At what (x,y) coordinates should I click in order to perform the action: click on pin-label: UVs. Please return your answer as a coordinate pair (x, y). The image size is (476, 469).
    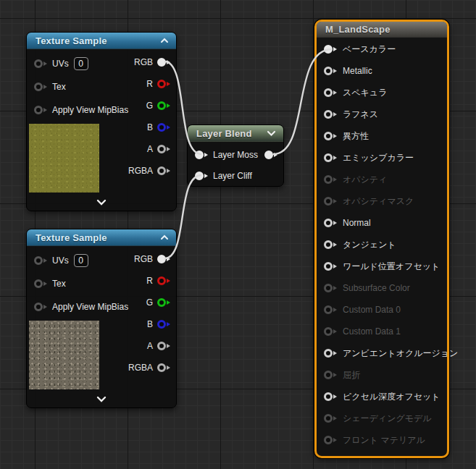
    Looking at the image, I should click on (61, 261).